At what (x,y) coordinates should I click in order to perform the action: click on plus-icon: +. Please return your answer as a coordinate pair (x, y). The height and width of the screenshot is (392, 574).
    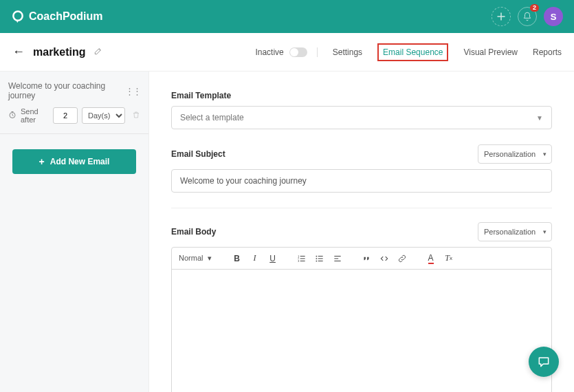
    Looking at the image, I should click on (42, 162).